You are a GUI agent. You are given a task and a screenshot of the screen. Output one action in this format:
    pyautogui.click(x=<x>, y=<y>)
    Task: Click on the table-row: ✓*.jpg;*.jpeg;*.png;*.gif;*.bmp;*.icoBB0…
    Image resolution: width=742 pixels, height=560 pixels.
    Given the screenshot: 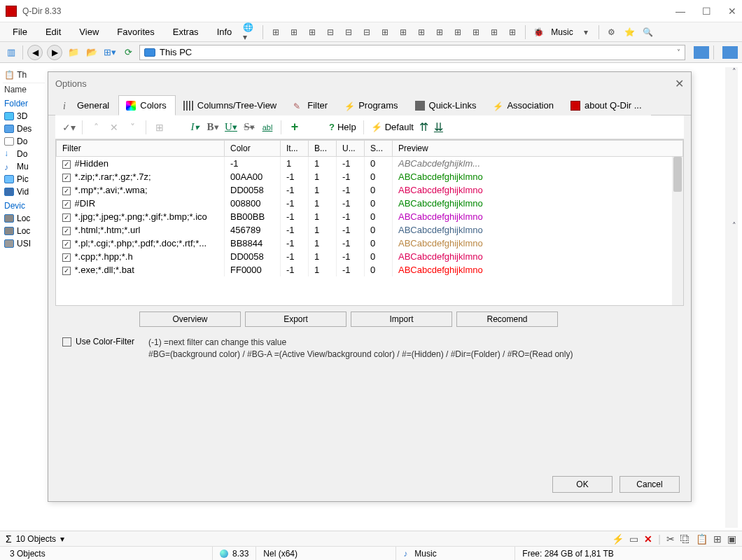 What is the action you would take?
    pyautogui.click(x=370, y=217)
    